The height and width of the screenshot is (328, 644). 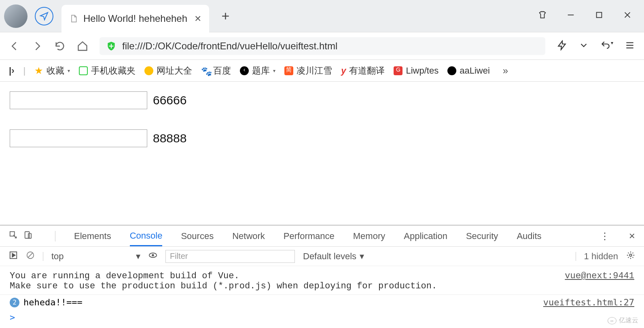 What do you see at coordinates (529, 236) in the screenshot?
I see `tab-audits: Audits` at bounding box center [529, 236].